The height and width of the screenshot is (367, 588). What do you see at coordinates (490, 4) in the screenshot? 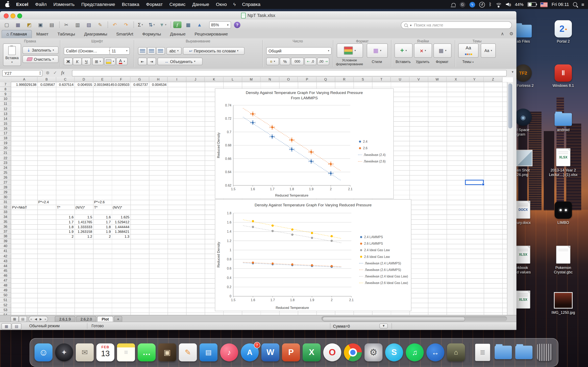
I see `bluetooth-icon: ᛒ` at bounding box center [490, 4].